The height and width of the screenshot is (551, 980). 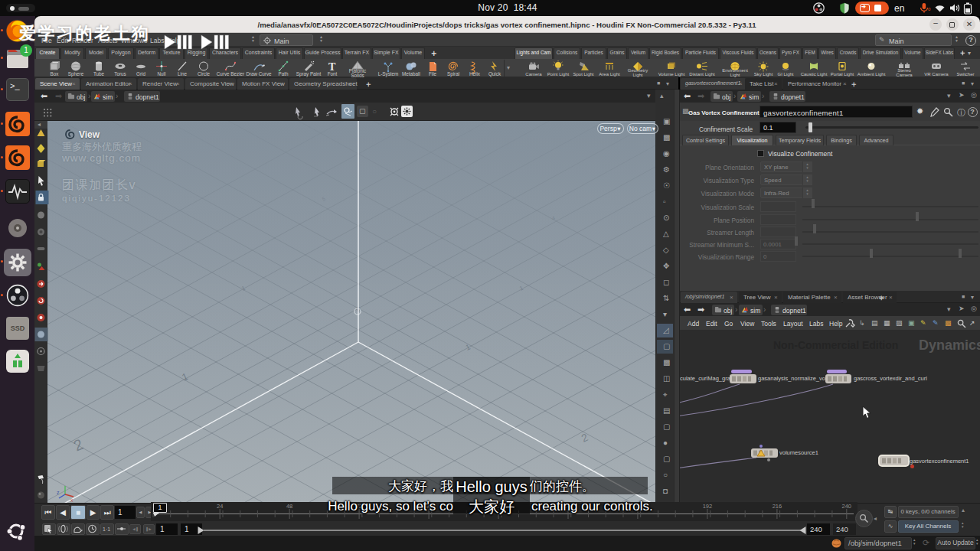 What do you see at coordinates (220, 507) in the screenshot?
I see `svg-text: 24` at bounding box center [220, 507].